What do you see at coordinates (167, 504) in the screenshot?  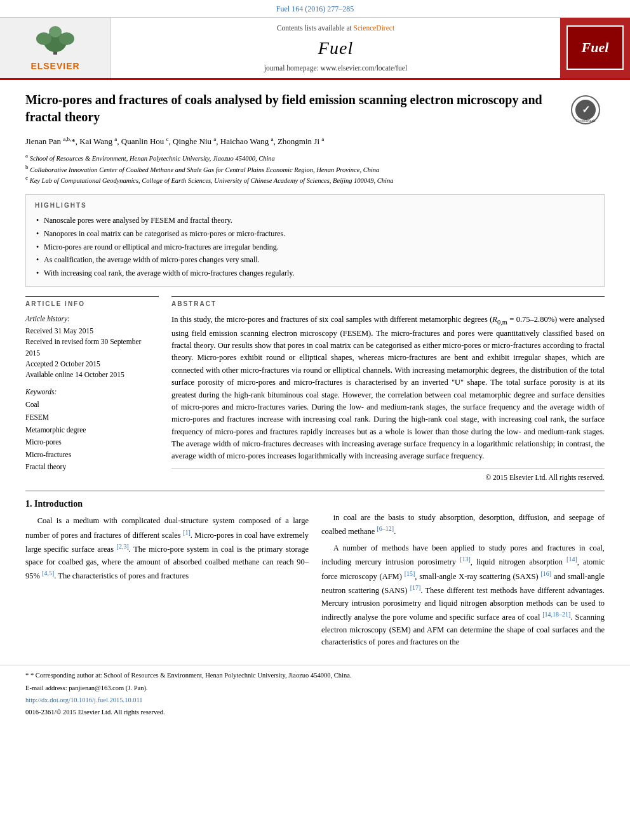 I see `intro-section-title: 1. Introduction` at bounding box center [167, 504].